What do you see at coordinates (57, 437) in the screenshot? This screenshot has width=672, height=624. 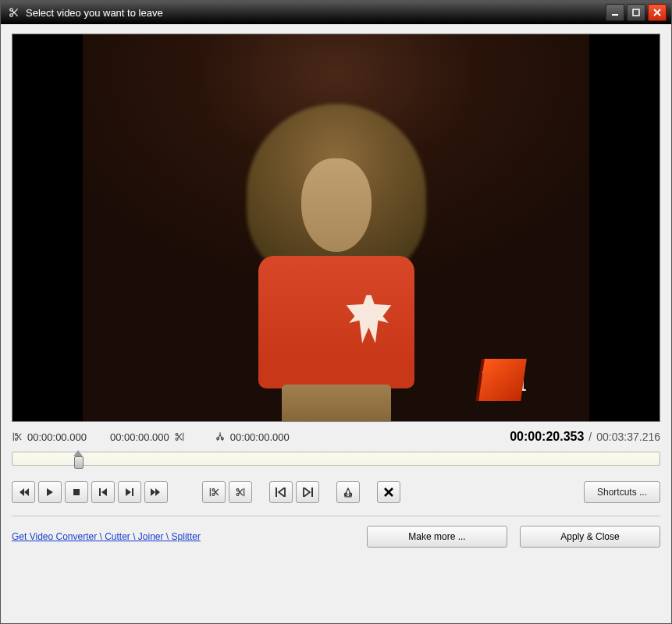 I see `mark-in-time: 00:00:00.000` at bounding box center [57, 437].